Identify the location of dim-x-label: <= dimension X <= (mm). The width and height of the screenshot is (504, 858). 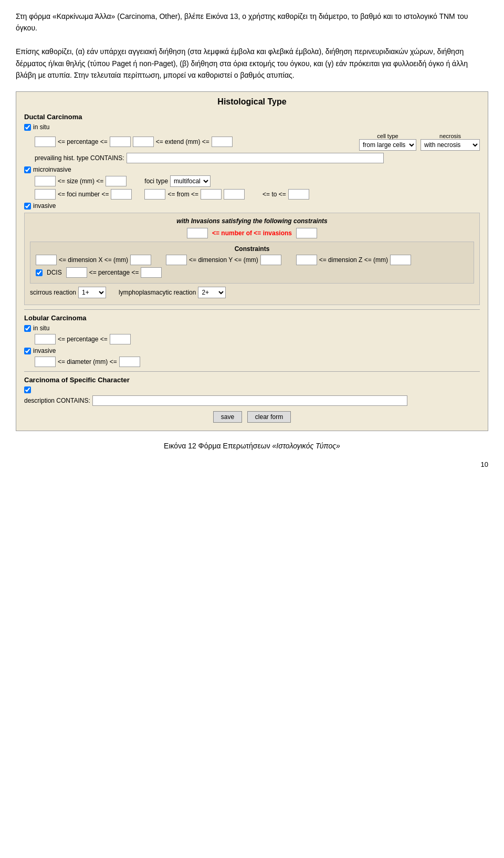
(93, 260).